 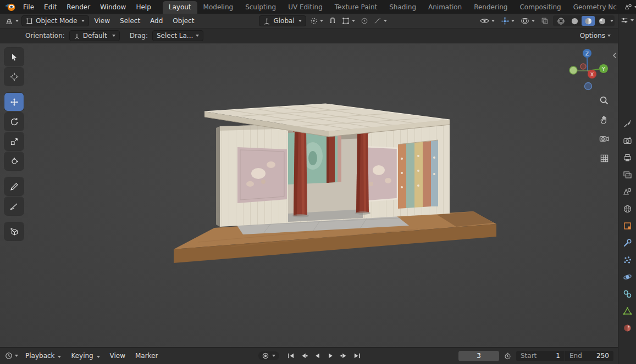 What do you see at coordinates (627, 192) in the screenshot?
I see `properties-tab-scene` at bounding box center [627, 192].